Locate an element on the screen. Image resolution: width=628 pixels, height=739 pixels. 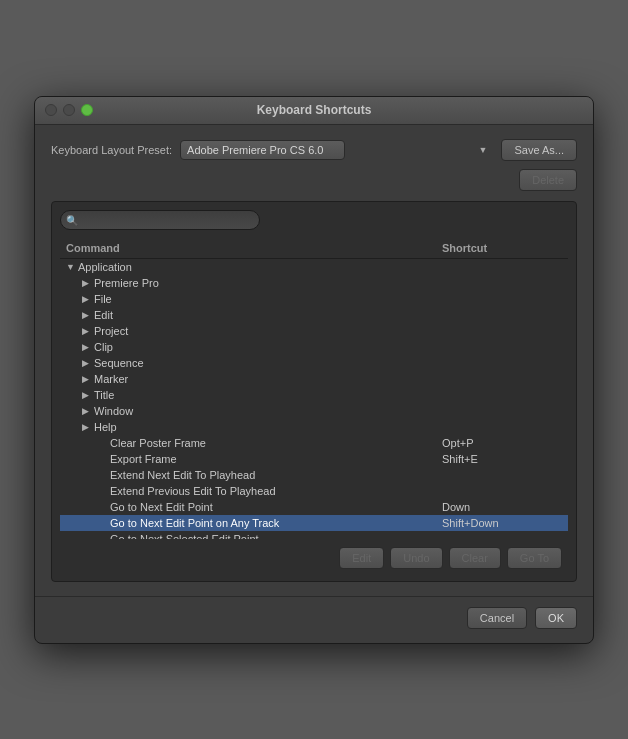
ok-button: OK is located at coordinates (556, 618).